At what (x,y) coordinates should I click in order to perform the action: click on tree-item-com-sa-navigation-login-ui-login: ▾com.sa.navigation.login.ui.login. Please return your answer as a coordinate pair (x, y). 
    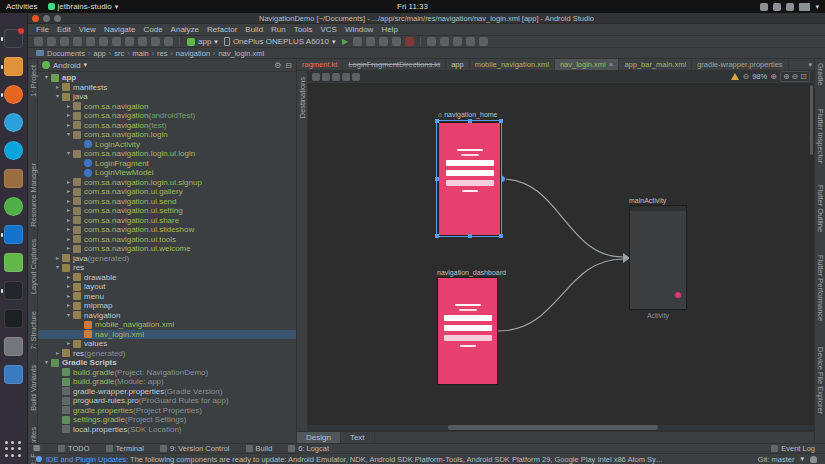
    Looking at the image, I should click on (167, 154).